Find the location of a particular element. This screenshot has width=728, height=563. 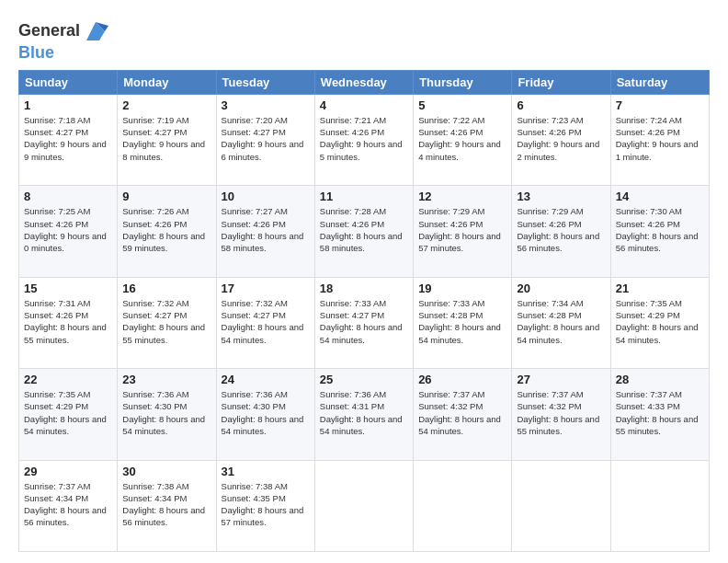

calendar-cell: 4Sunrise: 7:21 AMSunset: 4:26 PMDaylight… is located at coordinates (364, 140).